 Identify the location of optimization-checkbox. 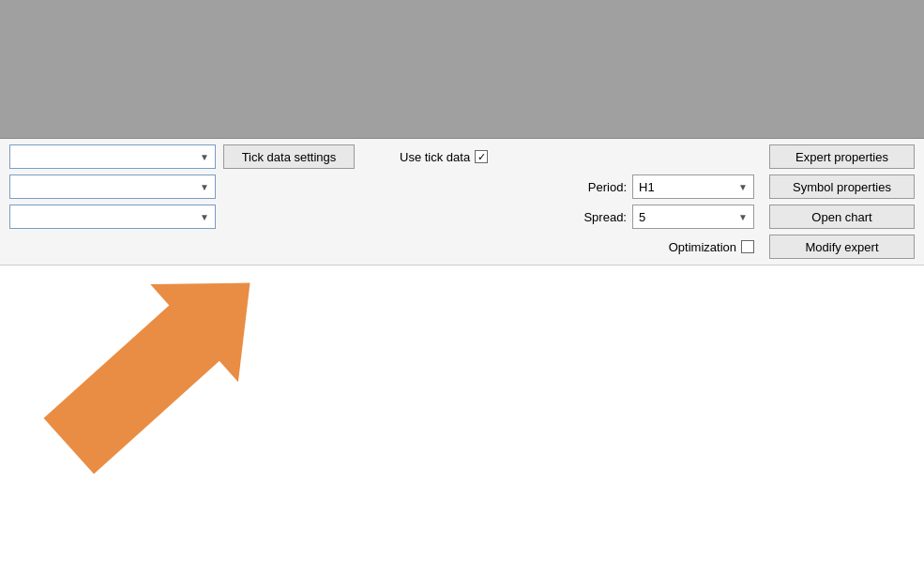
(748, 247).